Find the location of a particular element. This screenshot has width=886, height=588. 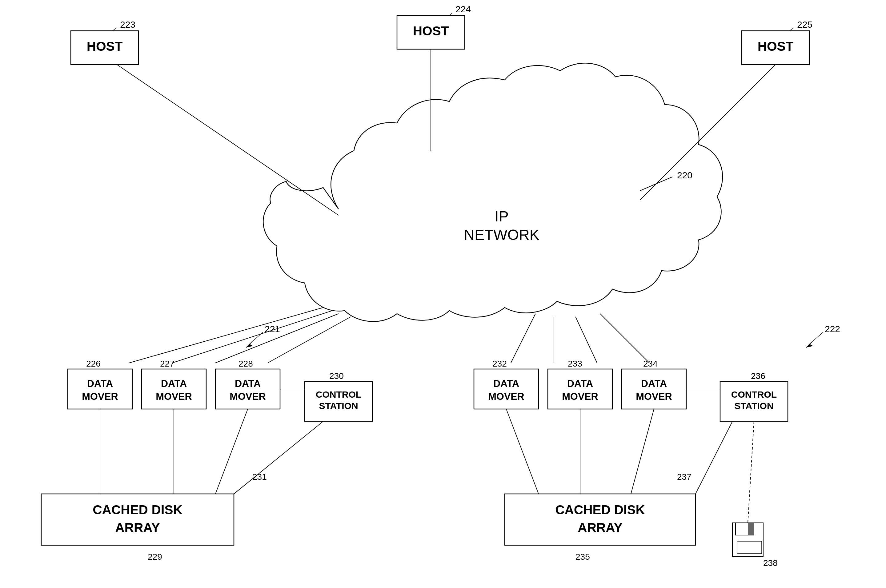

data-mover-r1-box is located at coordinates (506, 389).